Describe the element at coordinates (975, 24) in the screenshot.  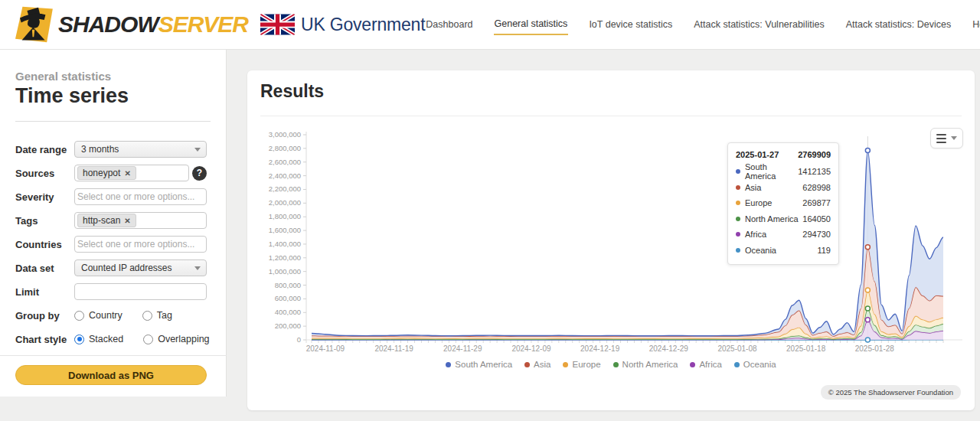
I see `nav-item-help: Help` at that location.